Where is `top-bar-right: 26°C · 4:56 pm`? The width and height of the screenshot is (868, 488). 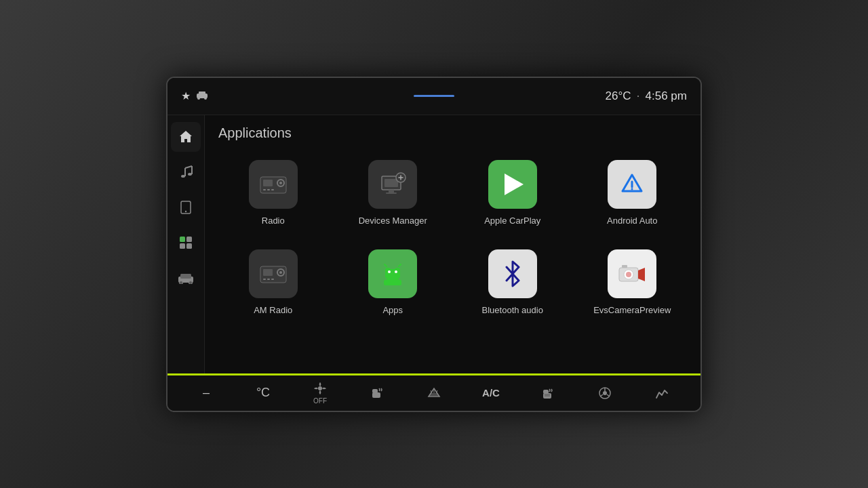 top-bar-right: 26°C · 4:56 pm is located at coordinates (646, 96).